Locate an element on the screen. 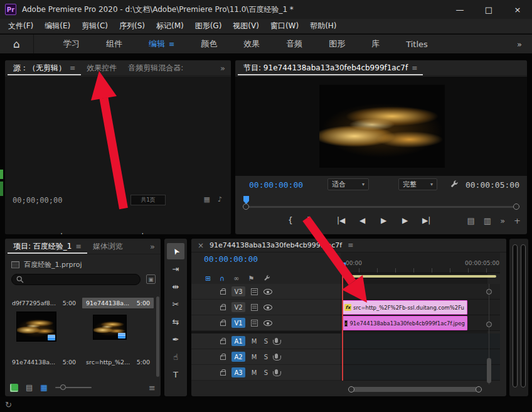 The width and height of the screenshot is (532, 412). menu-help: 帮助(H) is located at coordinates (323, 26).